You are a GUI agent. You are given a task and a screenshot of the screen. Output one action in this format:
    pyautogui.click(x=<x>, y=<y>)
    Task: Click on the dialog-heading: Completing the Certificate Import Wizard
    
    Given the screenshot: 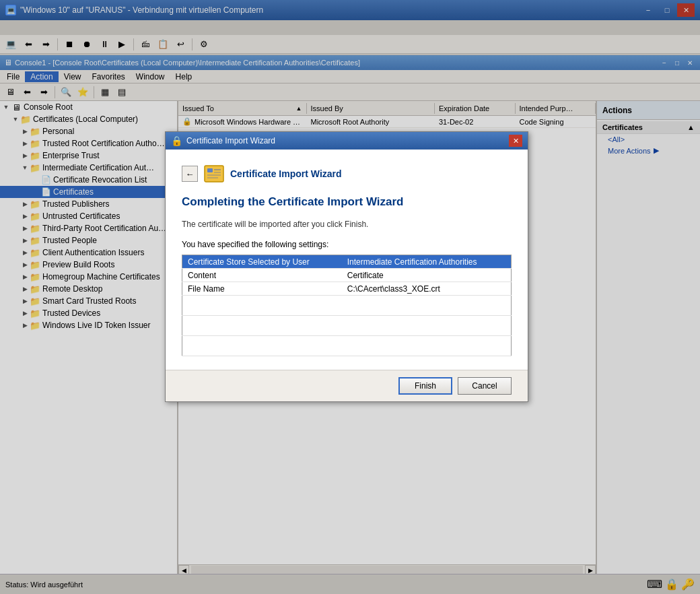 What is the action you would take?
    pyautogui.click(x=347, y=202)
    